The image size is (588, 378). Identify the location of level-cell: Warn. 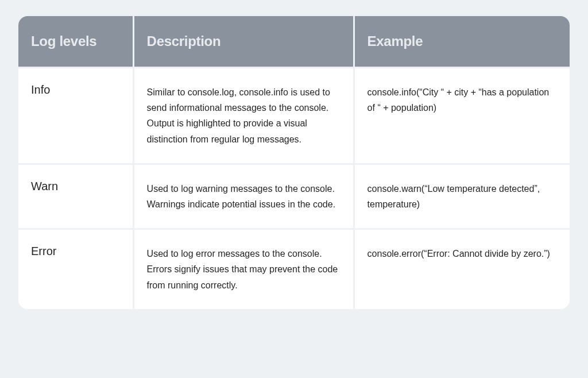
(76, 196).